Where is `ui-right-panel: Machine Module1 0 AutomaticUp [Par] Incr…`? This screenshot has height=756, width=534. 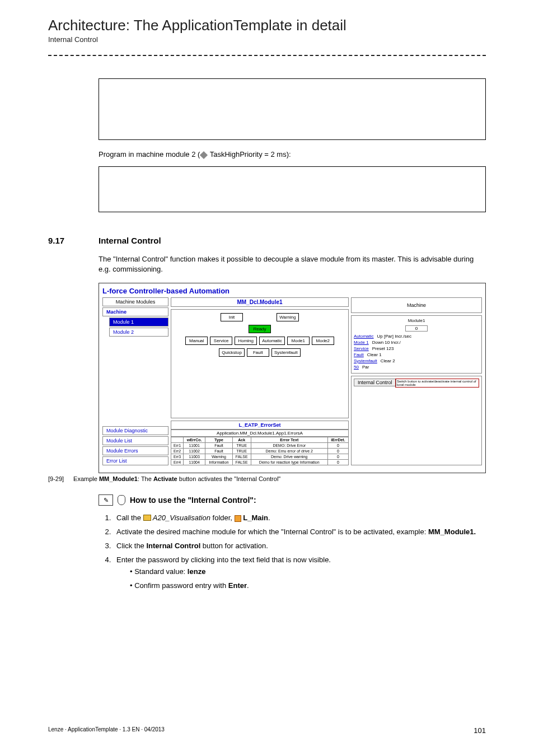
ui-right-panel: Machine Module1 0 AutomaticUp [Par] Incr… is located at coordinates (416, 381).